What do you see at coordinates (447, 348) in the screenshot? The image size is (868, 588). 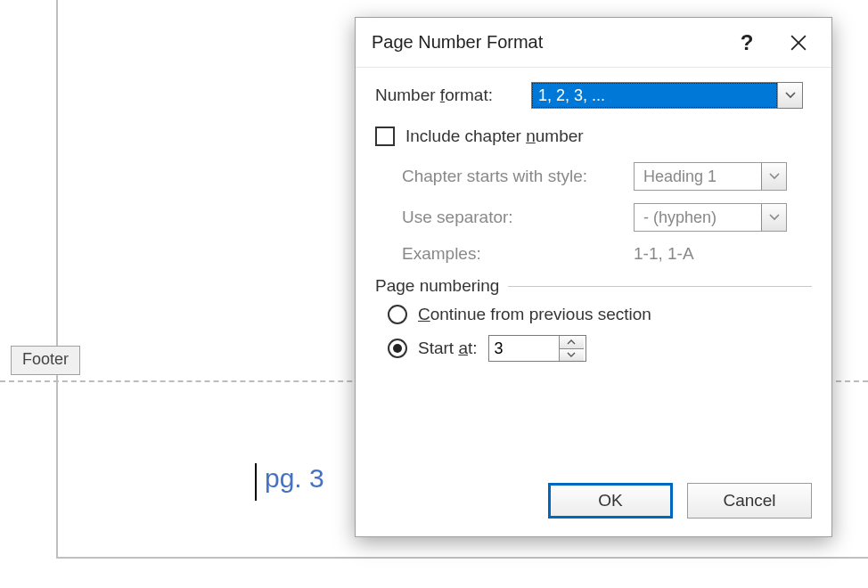 I see `start-at-label: Start at:` at bounding box center [447, 348].